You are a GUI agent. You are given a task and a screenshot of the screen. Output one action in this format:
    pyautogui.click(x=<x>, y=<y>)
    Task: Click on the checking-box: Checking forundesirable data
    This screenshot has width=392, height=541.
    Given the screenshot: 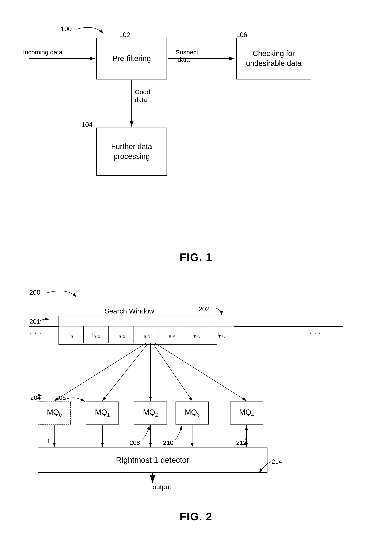 What is the action you would take?
    pyautogui.click(x=274, y=59)
    